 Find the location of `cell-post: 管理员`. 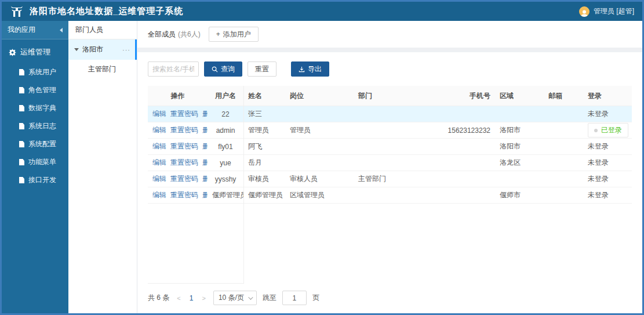

cell-post: 管理员 is located at coordinates (319, 131).